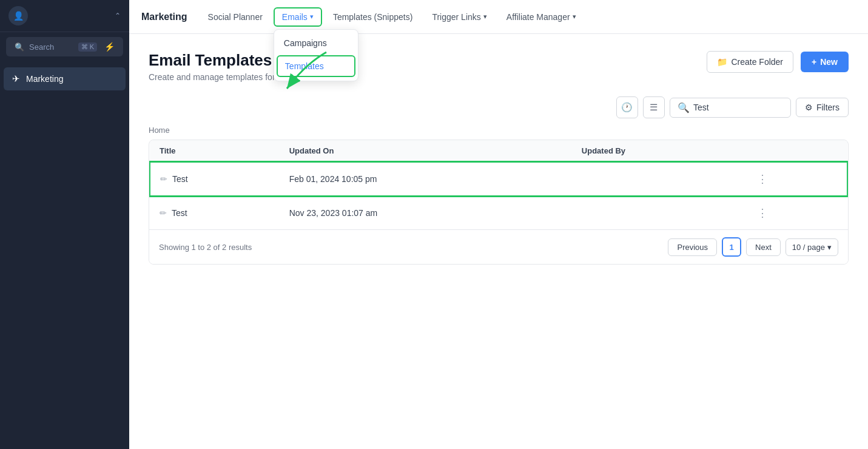 The height and width of the screenshot is (449, 868). Describe the element at coordinates (295, 17) in the screenshot. I see `emails-label: Emails` at that location.